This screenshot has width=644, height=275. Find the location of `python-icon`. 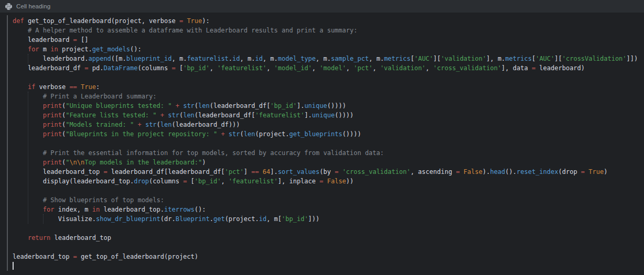

python-icon is located at coordinates (8, 6).